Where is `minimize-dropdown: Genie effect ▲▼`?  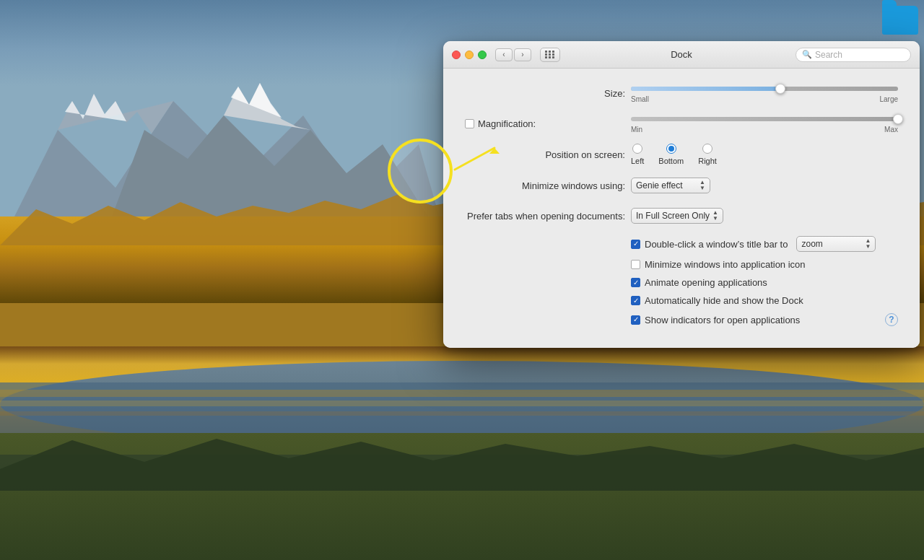
minimize-dropdown: Genie effect ▲▼ is located at coordinates (671, 185).